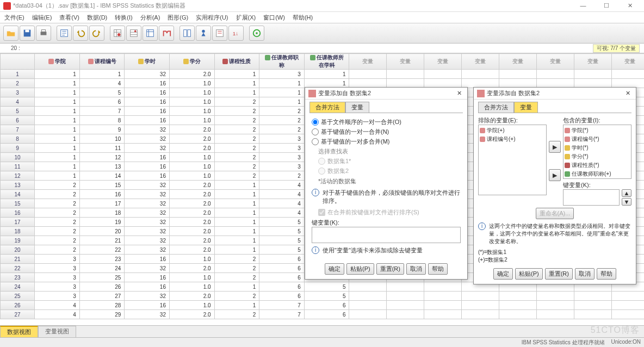 This screenshot has height=347, width=644. Describe the element at coordinates (274, 17) in the screenshot. I see `menu-window: 窗口(W)` at that location.